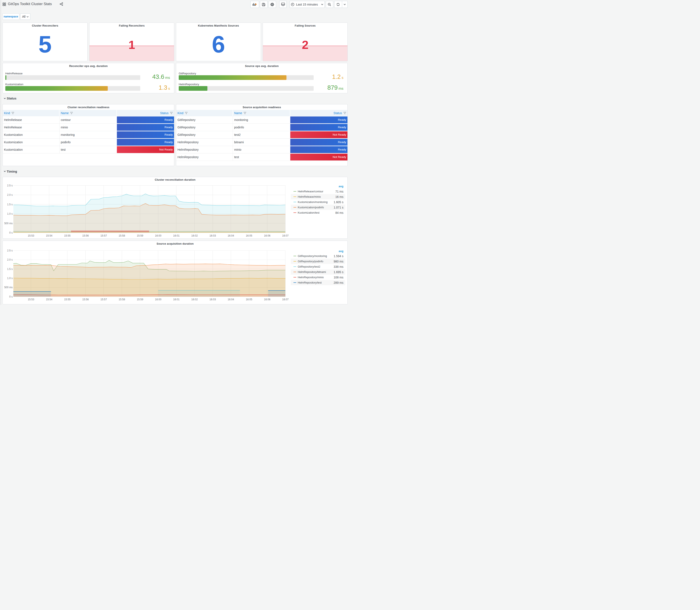  I want to click on svg-text: 980 ms, so click(338, 261).